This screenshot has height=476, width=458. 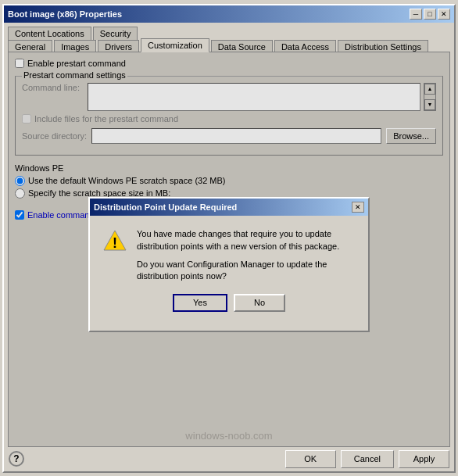 I want to click on no-button: No, so click(x=259, y=303).